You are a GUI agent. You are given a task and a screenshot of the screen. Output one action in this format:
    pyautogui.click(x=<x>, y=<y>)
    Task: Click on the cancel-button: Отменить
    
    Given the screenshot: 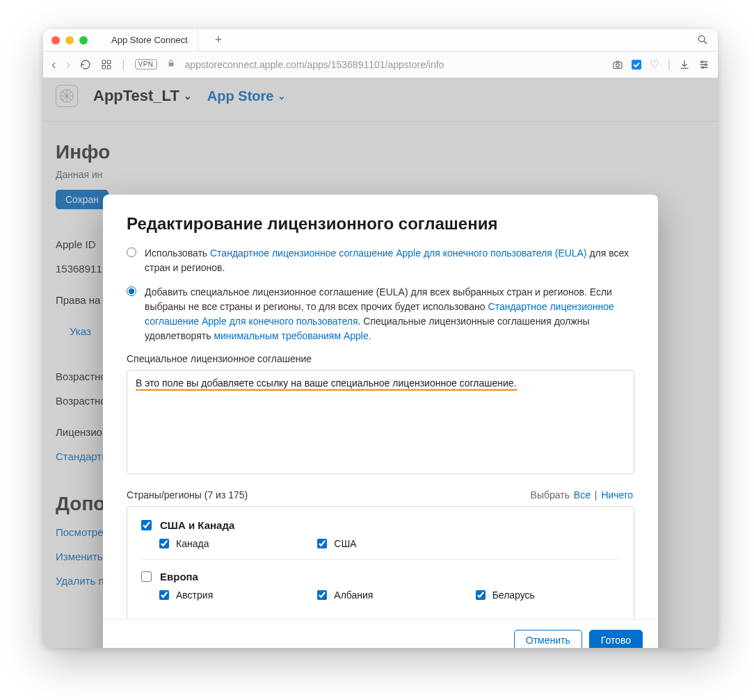 What is the action you would take?
    pyautogui.click(x=548, y=639)
    